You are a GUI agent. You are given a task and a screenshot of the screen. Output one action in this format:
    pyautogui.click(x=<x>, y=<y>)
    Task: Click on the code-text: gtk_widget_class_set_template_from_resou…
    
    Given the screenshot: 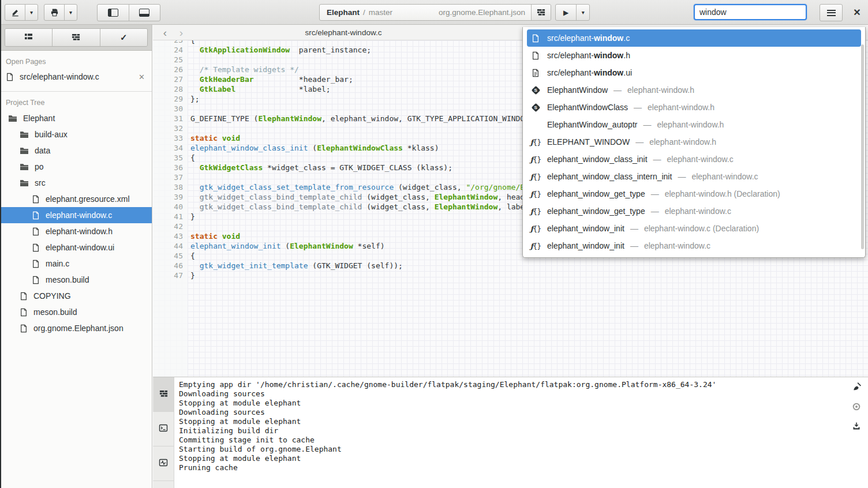 What is the action you would take?
    pyautogui.click(x=358, y=187)
    